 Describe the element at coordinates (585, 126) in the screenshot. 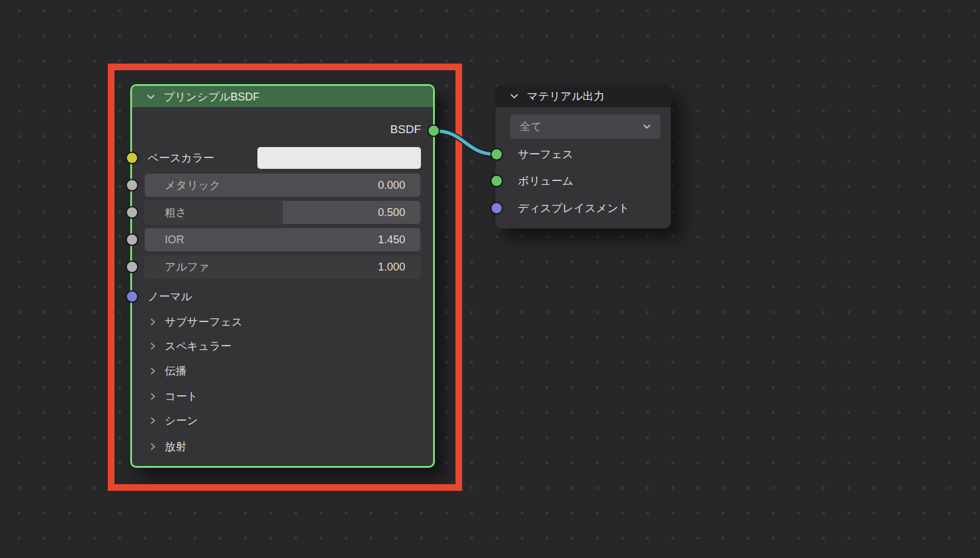

I see `target-dropdown: 全て` at that location.